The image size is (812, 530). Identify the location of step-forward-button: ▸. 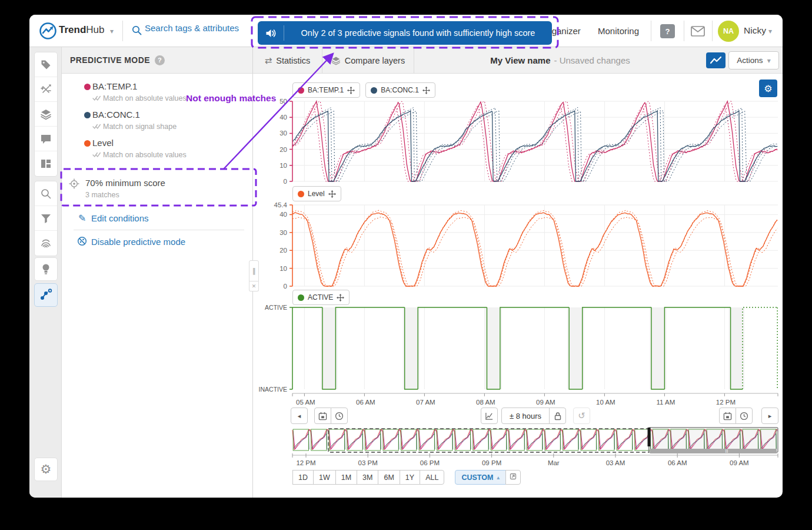
(770, 416).